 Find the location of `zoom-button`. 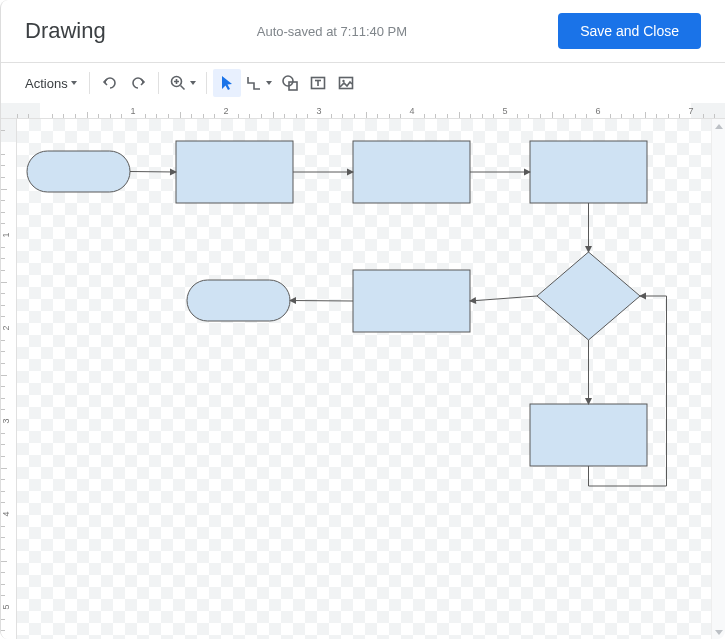

zoom-button is located at coordinates (182, 83).